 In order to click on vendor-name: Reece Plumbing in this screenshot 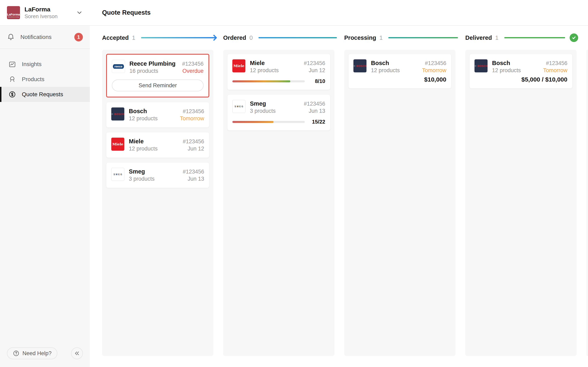, I will do `click(153, 64)`.